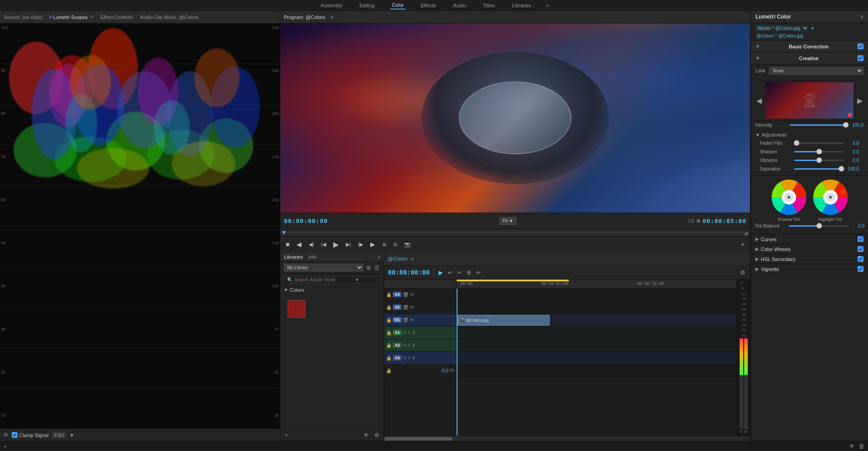  I want to click on highlight-tint-wheel, so click(830, 197).